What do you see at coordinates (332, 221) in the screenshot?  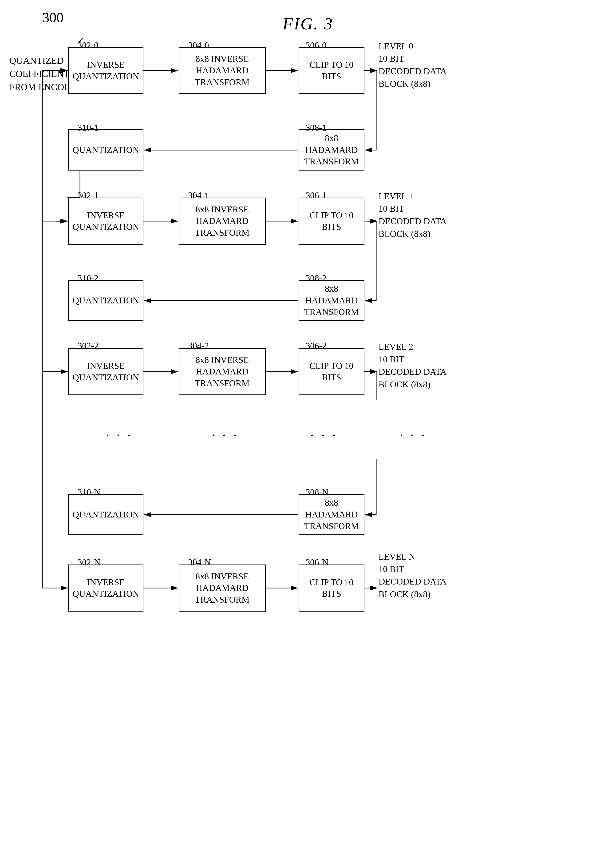 I see `box-clip-1: CLIP TO 10BITS` at bounding box center [332, 221].